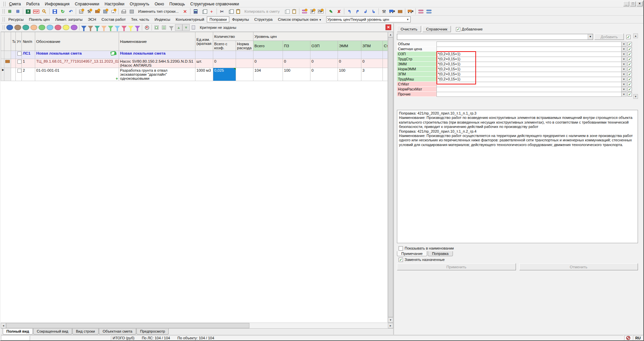  I want to click on menu-item: Окно, so click(159, 4).